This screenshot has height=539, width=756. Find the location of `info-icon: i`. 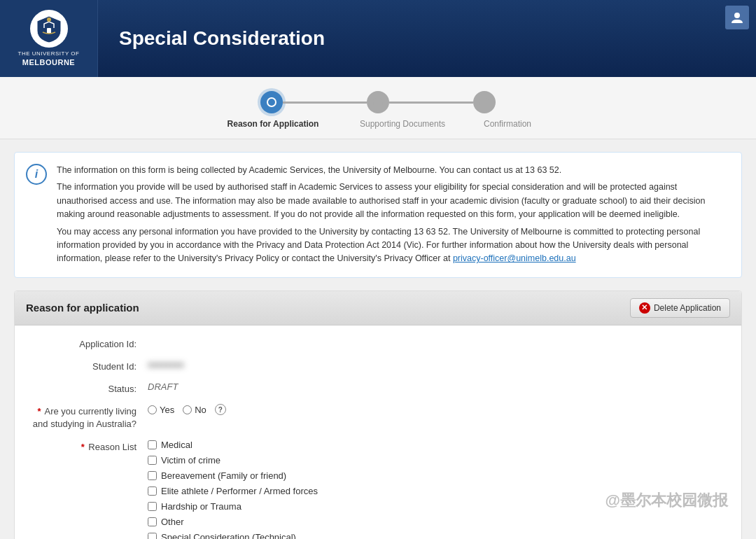

info-icon: i is located at coordinates (36, 174).